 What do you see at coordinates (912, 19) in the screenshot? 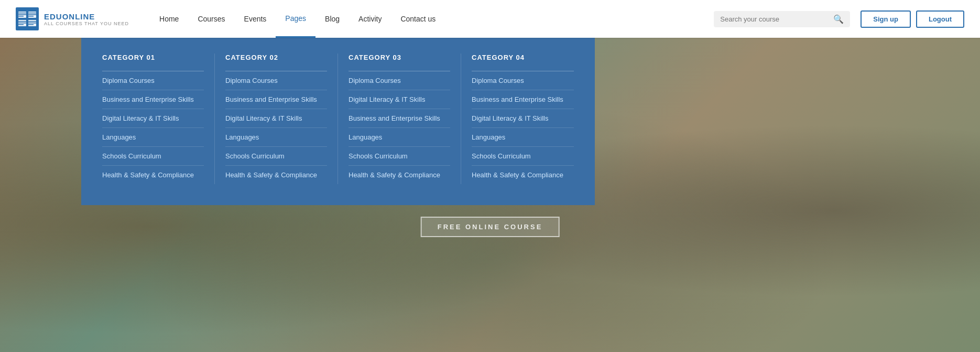
I see `auth-buttons: Sign up Logout` at bounding box center [912, 19].